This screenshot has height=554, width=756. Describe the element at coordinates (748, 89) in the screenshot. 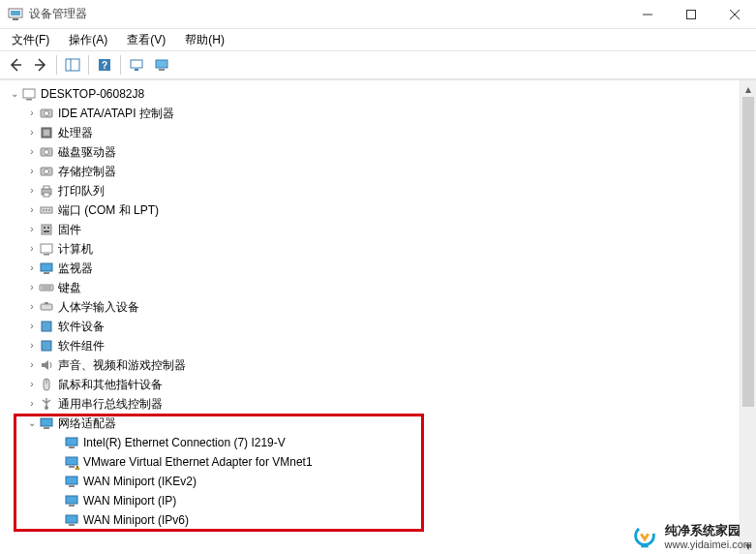

I see `scroll-up-icon: ▴` at that location.